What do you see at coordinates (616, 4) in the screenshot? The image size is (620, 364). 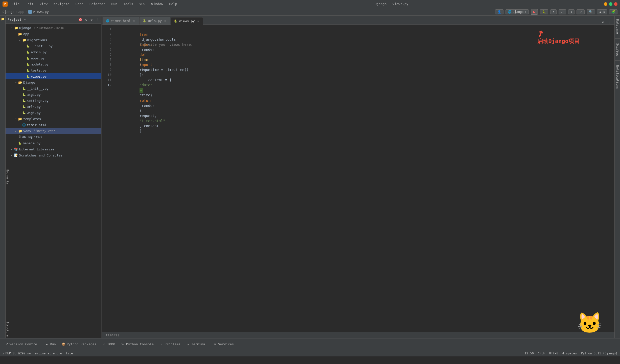 I see `close-button` at bounding box center [616, 4].